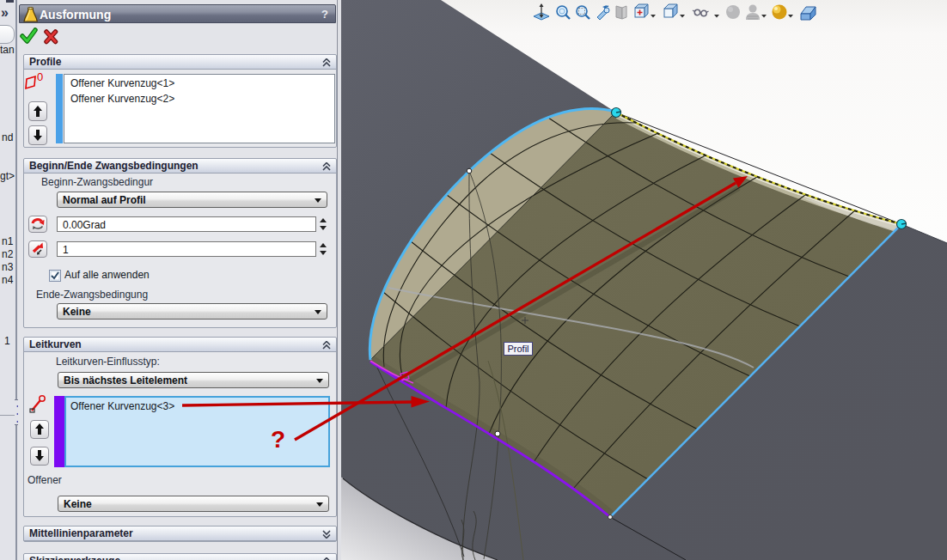 Image resolution: width=947 pixels, height=560 pixels. I want to click on svg-text: 0, so click(40, 77).